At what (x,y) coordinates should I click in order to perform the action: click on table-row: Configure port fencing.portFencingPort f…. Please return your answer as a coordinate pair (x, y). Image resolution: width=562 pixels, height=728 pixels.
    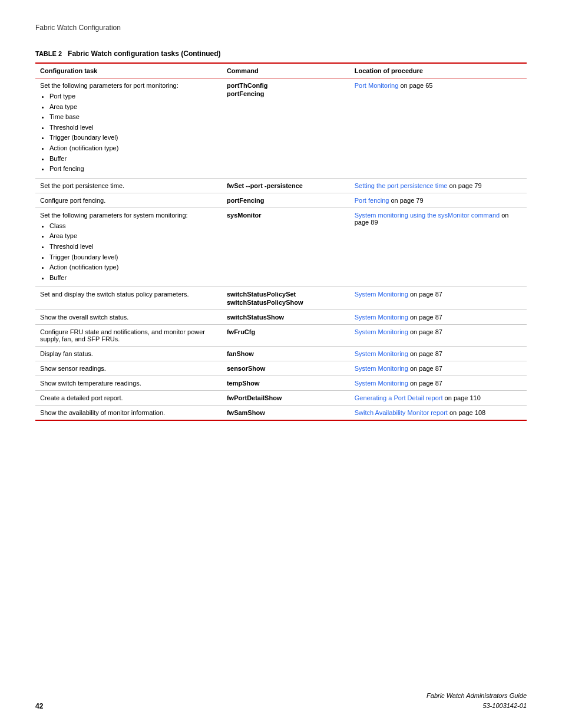
    Looking at the image, I should click on (281, 200).